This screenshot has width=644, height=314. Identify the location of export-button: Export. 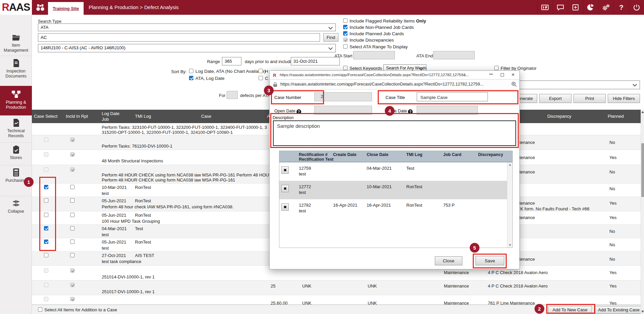
(555, 99).